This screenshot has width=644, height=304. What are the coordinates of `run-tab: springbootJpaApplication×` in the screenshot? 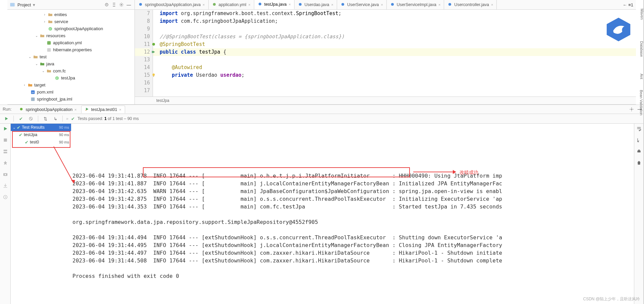 It's located at (48, 109).